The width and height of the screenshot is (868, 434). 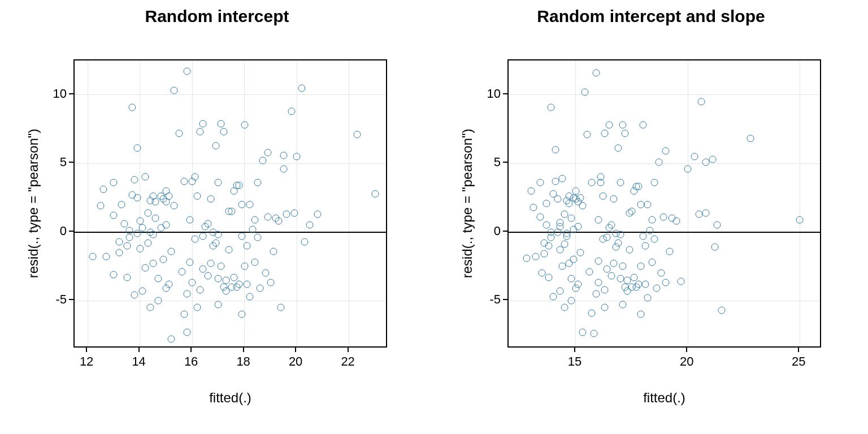 I want to click on x-tick-label: 14, so click(x=138, y=362).